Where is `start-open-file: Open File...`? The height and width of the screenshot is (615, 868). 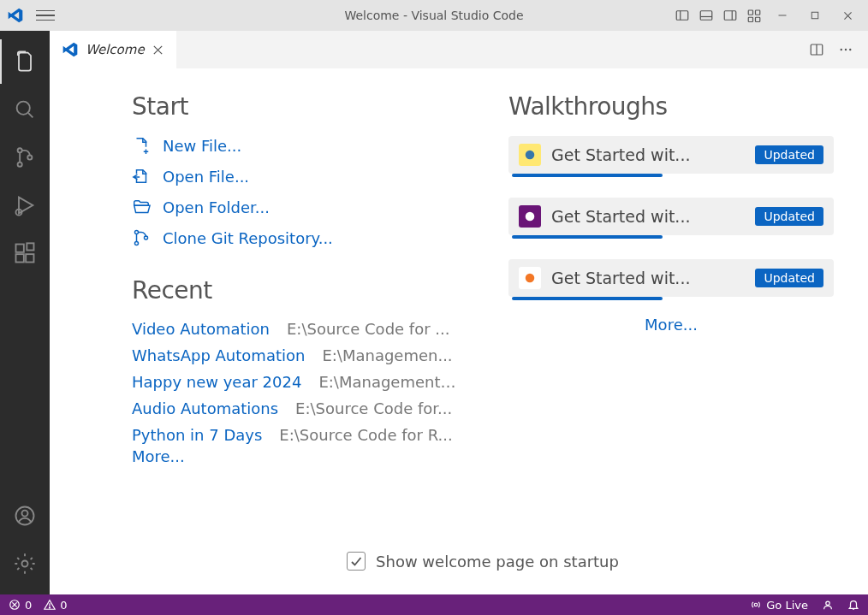 start-open-file: Open File... is located at coordinates (294, 176).